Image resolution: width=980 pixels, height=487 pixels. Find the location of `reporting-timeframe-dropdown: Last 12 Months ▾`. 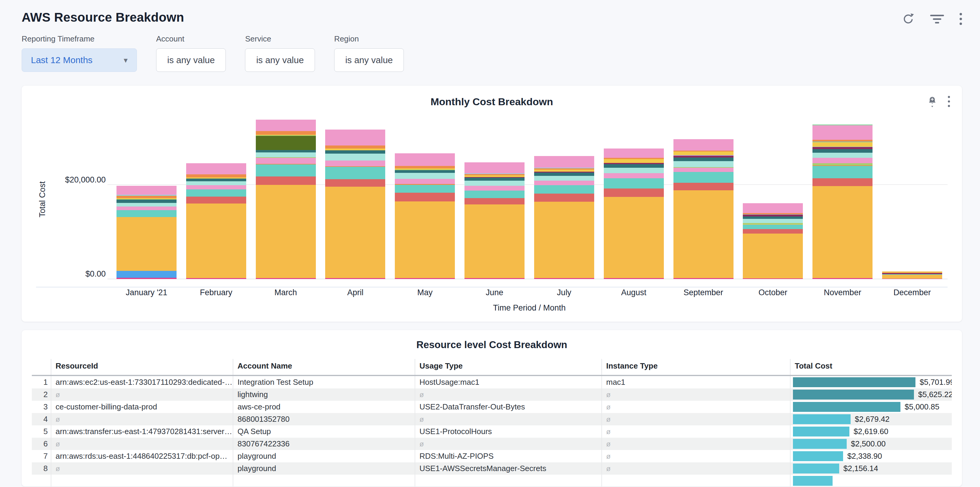

reporting-timeframe-dropdown: Last 12 Months ▾ is located at coordinates (79, 60).